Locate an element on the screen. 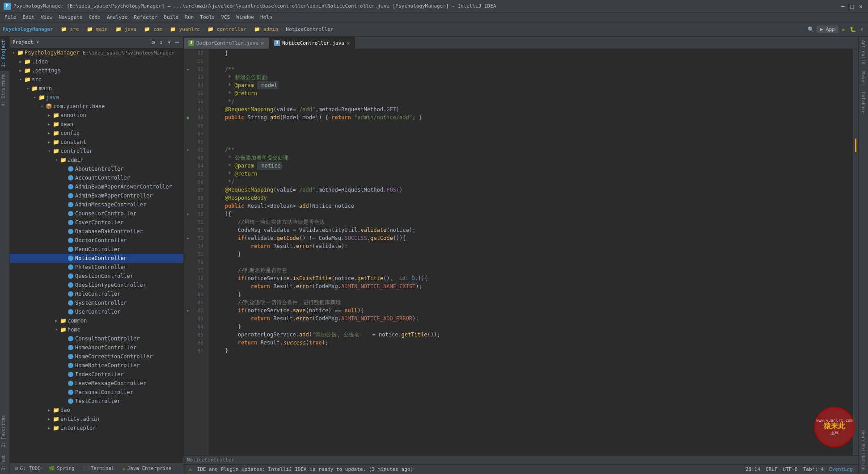 The height and width of the screenshot is (474, 868). database-panel: Database is located at coordinates (863, 103).